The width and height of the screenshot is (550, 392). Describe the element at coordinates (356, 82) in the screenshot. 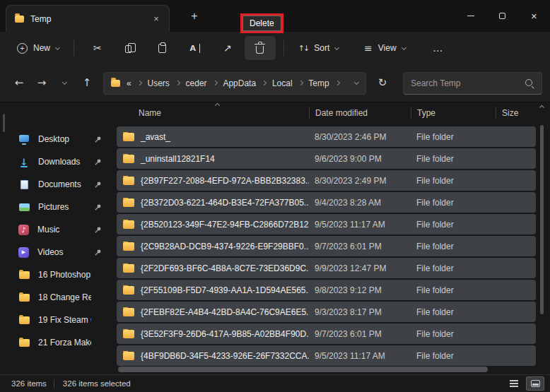

I see `address-dropdown-chevron` at that location.